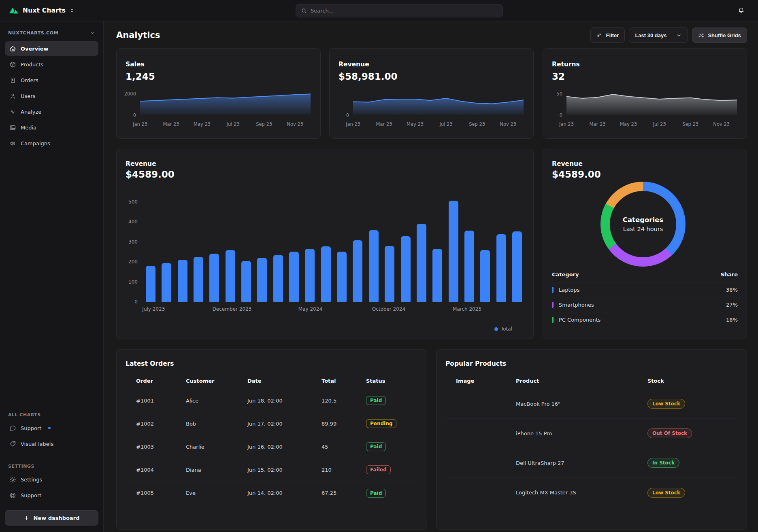 The width and height of the screenshot is (758, 532). Describe the element at coordinates (467, 309) in the screenshot. I see `x-tick-label: March 2025` at that location.